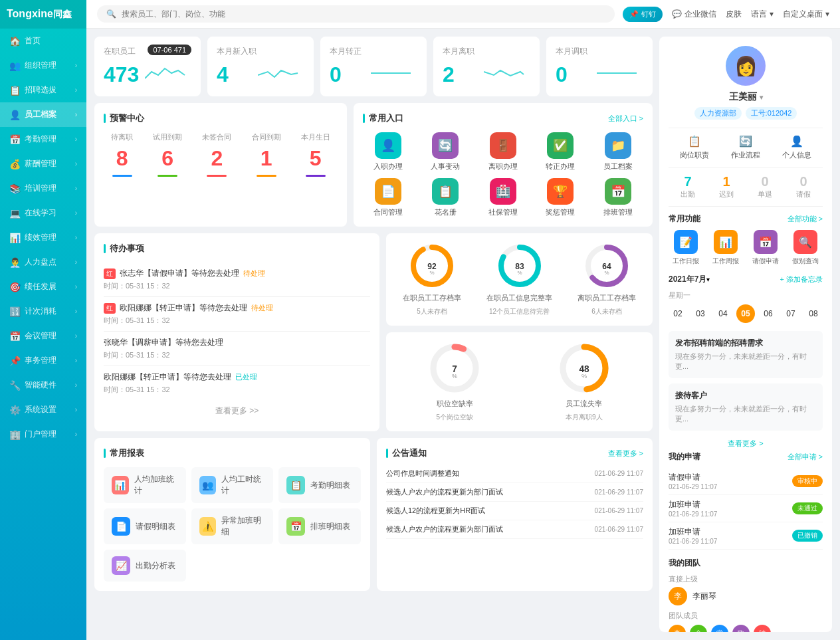 The height and width of the screenshot is (640, 840). What do you see at coordinates (486, 52) in the screenshot?
I see `stat-label: 本月离职` at bounding box center [486, 52].